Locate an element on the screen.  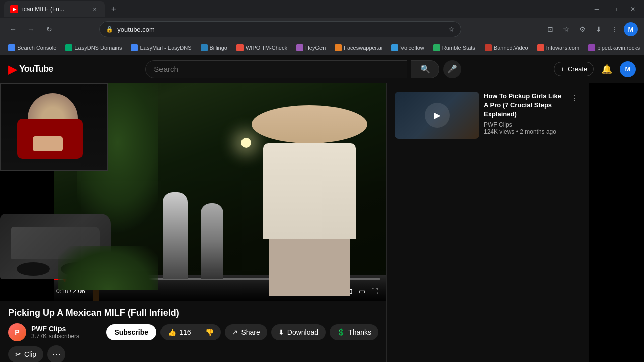
address-bar: 🔒 ☆ is located at coordinates (280, 29).